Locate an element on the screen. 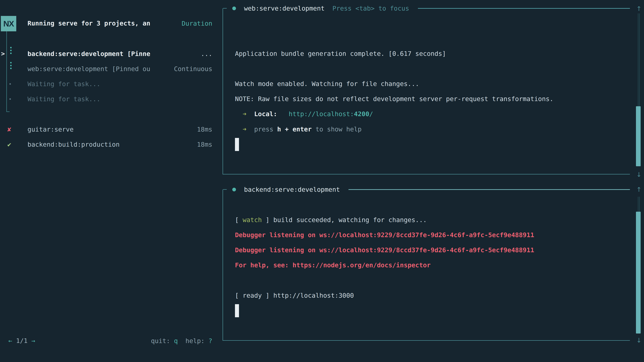  footer-hints: quit: q help: ? is located at coordinates (106, 341).